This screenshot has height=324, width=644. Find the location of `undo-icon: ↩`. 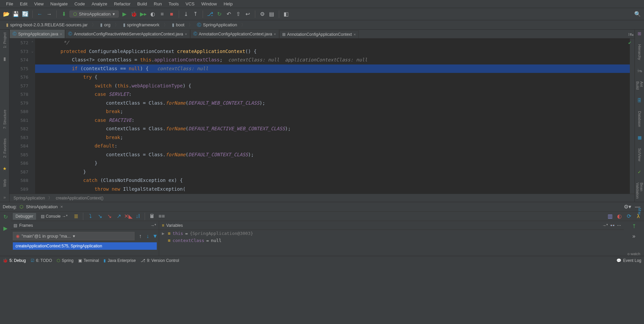

undo-icon: ↩ is located at coordinates (248, 14).